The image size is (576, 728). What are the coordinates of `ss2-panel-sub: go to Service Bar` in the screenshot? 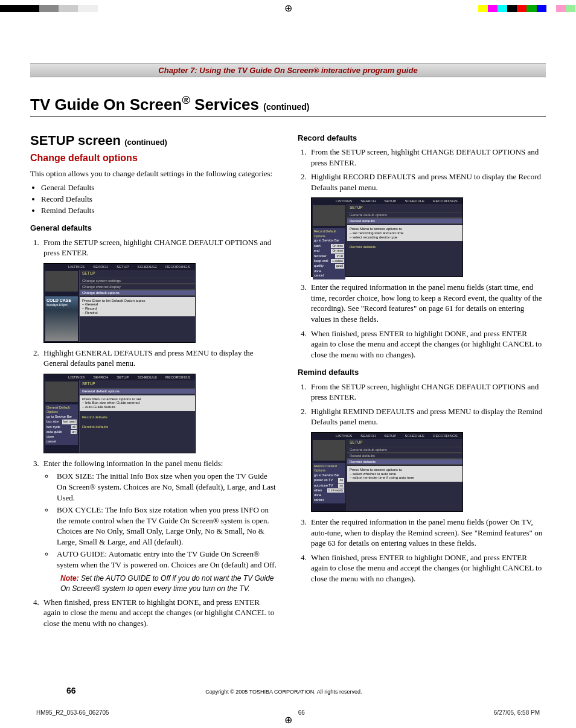 It's located at (62, 417).